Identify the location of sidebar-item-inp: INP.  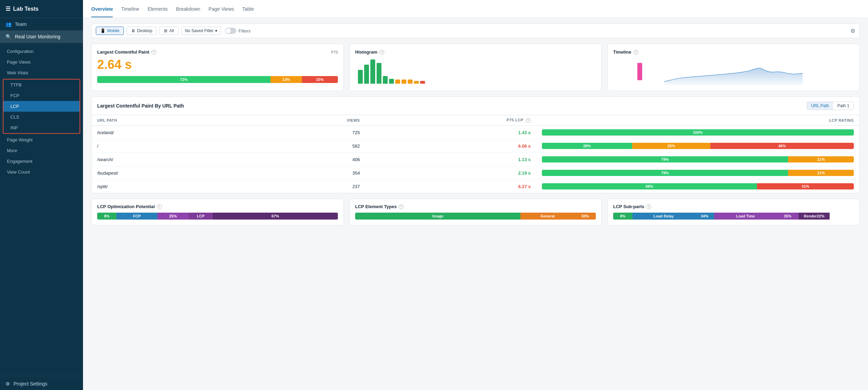
(41, 128).